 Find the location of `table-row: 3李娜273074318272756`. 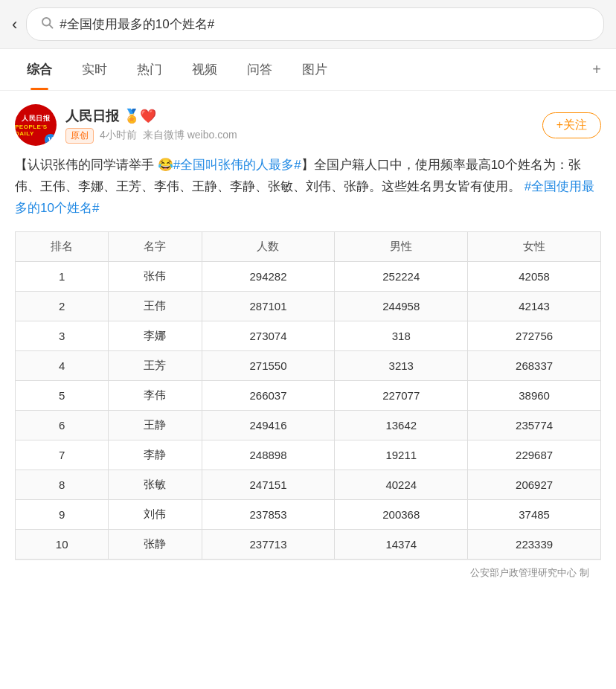

table-row: 3李娜273074318272756 is located at coordinates (308, 336).